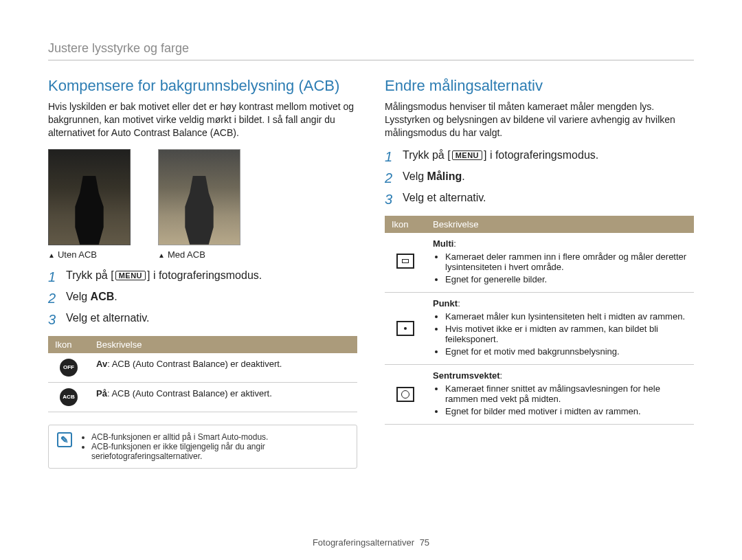 This screenshot has height=560, width=742. What do you see at coordinates (371, 48) in the screenshot?
I see `breadcrumb: Justere lysstyrke og farge` at bounding box center [371, 48].